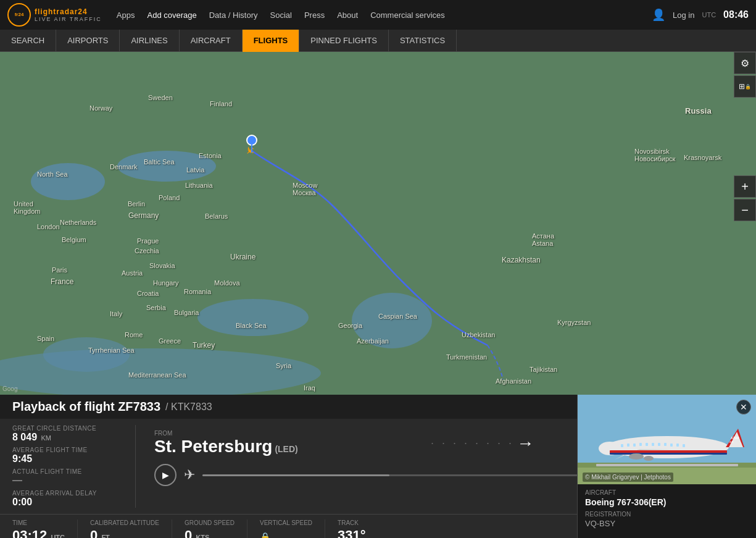  Describe the element at coordinates (68, 466) in the screenshot. I see `left-stats: GREAT CIRCLE DISTANCE 8 049 KM AVERAGE F…` at that location.